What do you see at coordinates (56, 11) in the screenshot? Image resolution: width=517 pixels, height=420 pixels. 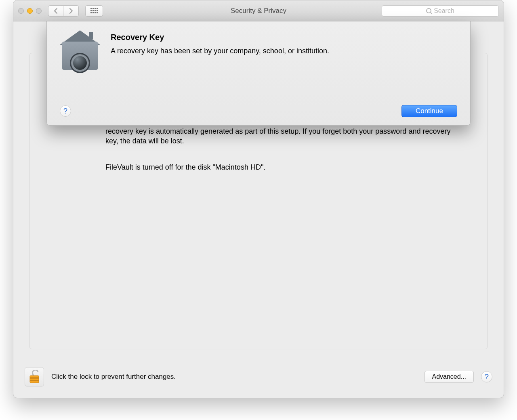 I see `chevron-left-icon` at bounding box center [56, 11].